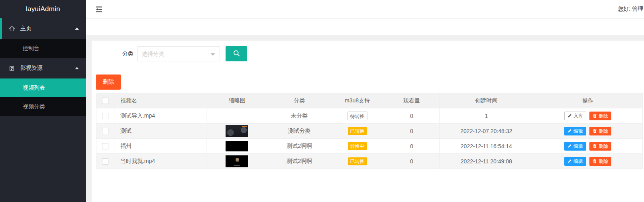  Describe the element at coordinates (237, 54) in the screenshot. I see `search-icon` at that location.